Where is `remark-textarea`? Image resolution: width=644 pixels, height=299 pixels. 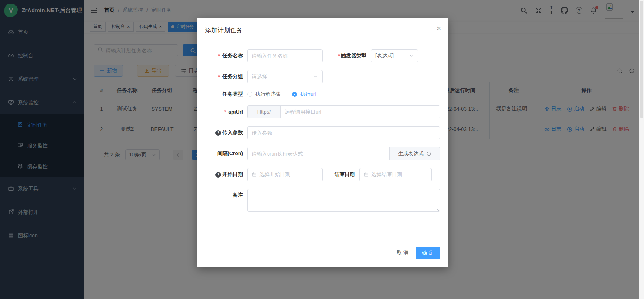 remark-textarea is located at coordinates (343, 200).